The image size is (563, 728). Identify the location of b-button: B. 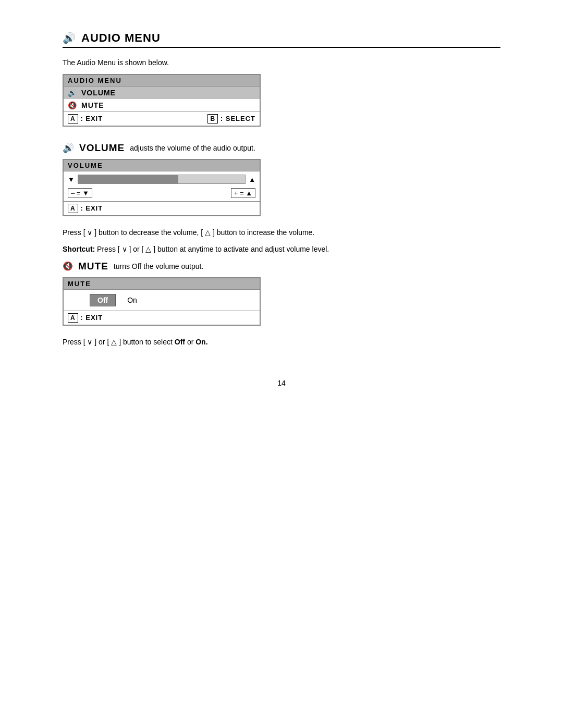
(213, 119).